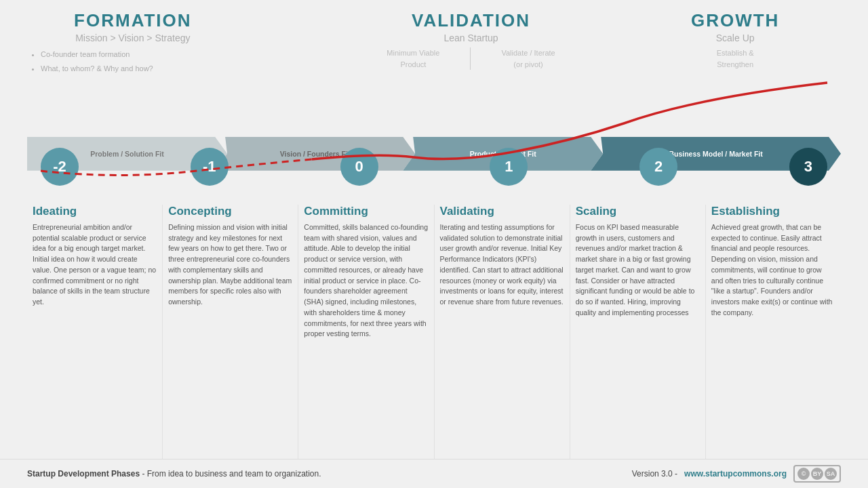  Describe the element at coordinates (434, 473) in the screenshot. I see `footer: Startup Development Phases - From idea t…` at that location.